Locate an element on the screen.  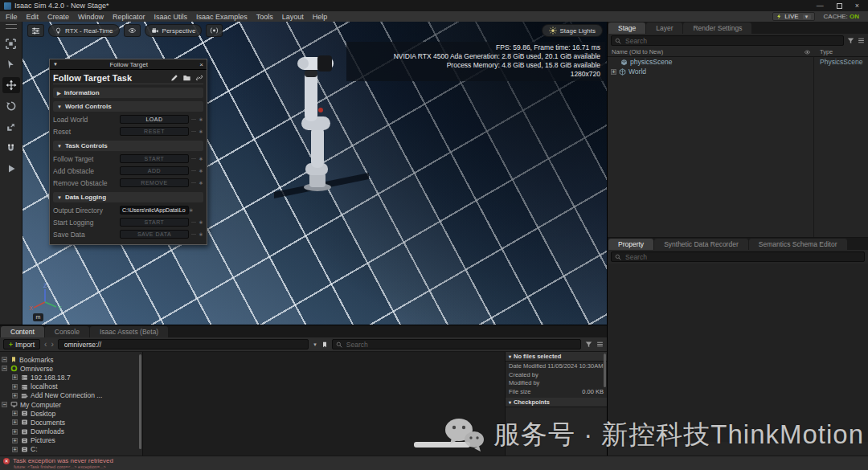
type-column-header: Type is located at coordinates (826, 51).